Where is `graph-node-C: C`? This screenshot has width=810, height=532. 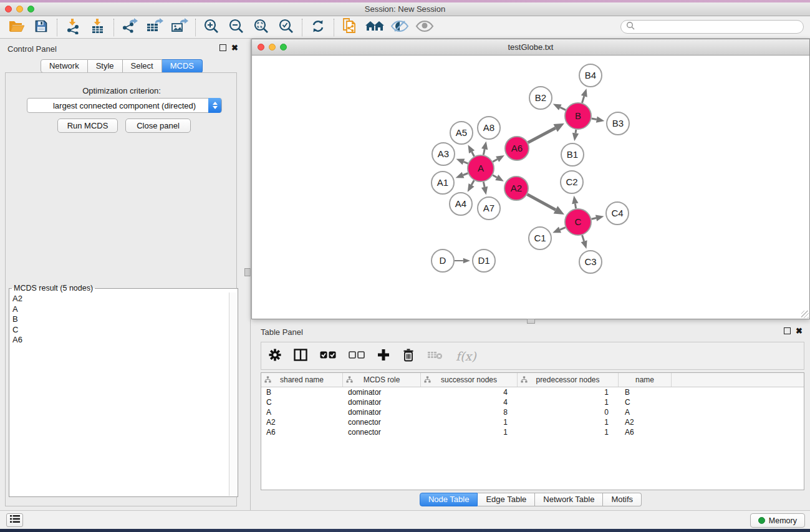 graph-node-C: C is located at coordinates (578, 222).